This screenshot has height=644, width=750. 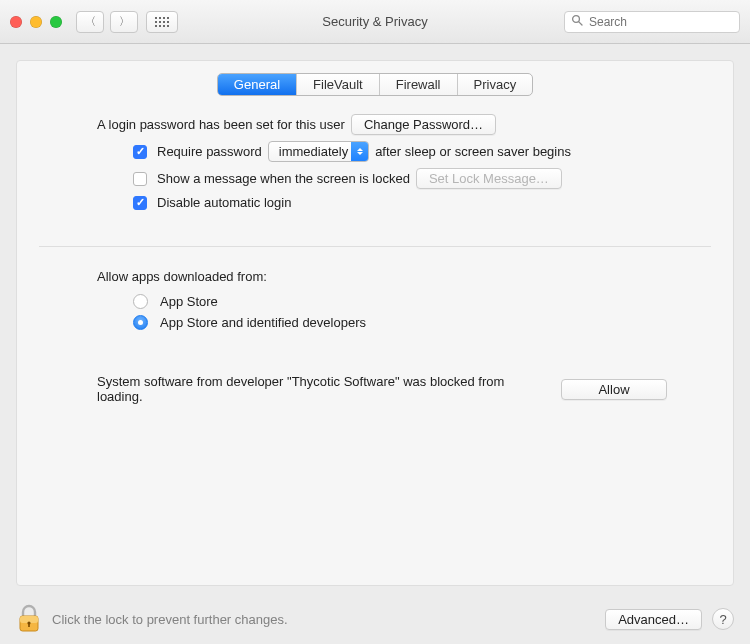 I want to click on change-password-button: Change Password…, so click(x=424, y=124).